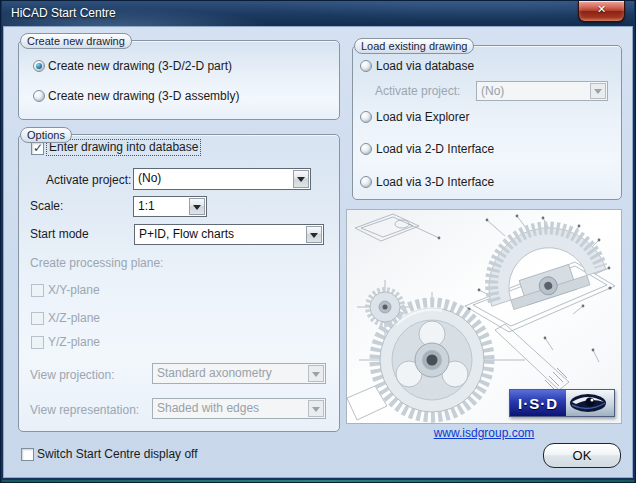 Image resolution: width=636 pixels, height=483 pixels. Describe the element at coordinates (46, 135) in the screenshot. I see `group-options-label: Options` at that location.